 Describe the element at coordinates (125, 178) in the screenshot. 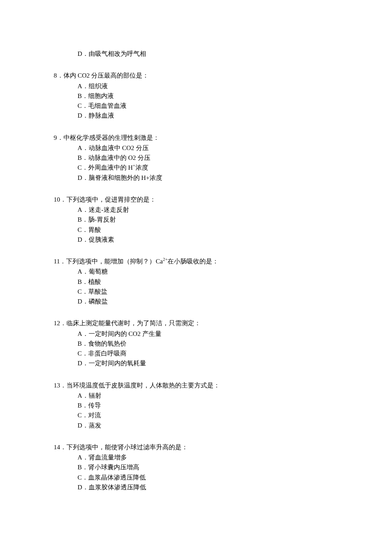

I see `option-text: 脑脊液和细胞外的 H+浓度` at that location.